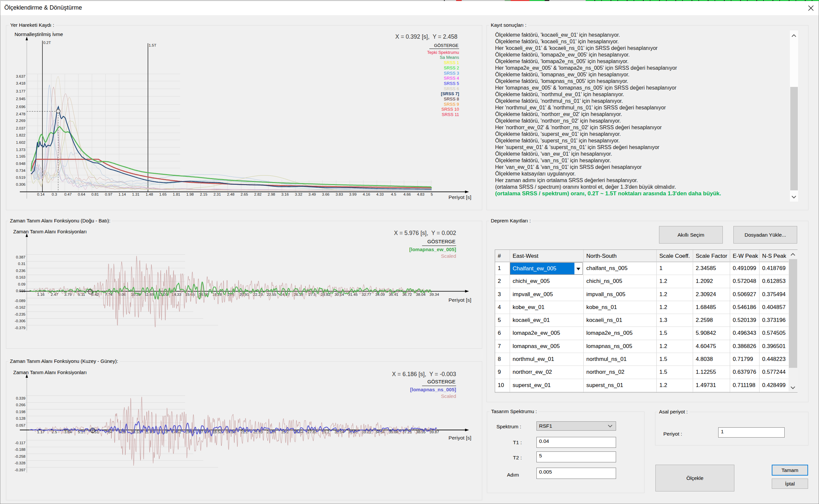 The image size is (819, 504). I want to click on svg-text: -0.188, so click(20, 449).